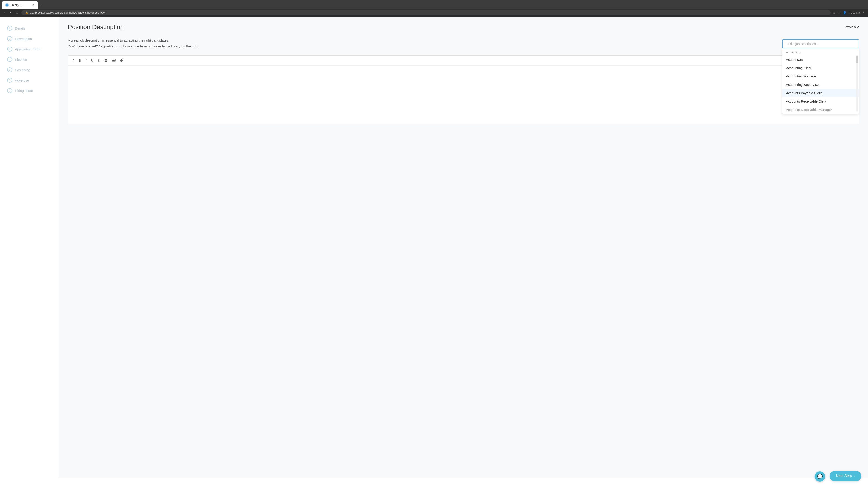  I want to click on sidebar-item-details: 1 Details, so click(29, 28).